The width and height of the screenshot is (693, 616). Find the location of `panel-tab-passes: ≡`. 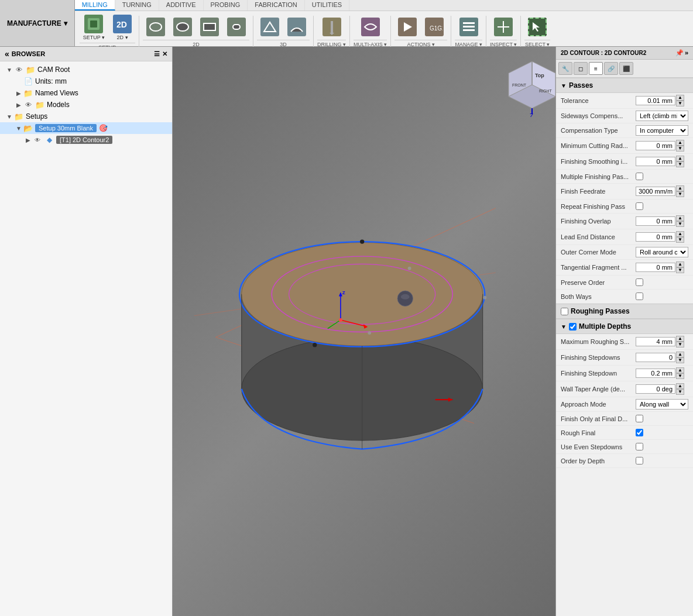

panel-tab-passes: ≡ is located at coordinates (596, 68).